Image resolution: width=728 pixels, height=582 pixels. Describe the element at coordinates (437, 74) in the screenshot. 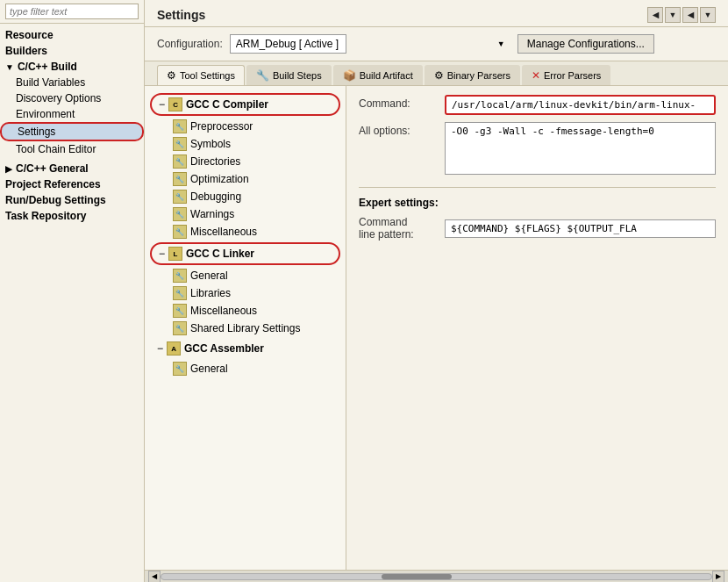

I see `tabs-row: ⚙ Tool Settings 🔧 Build Steps 📦 Build Ar…` at that location.